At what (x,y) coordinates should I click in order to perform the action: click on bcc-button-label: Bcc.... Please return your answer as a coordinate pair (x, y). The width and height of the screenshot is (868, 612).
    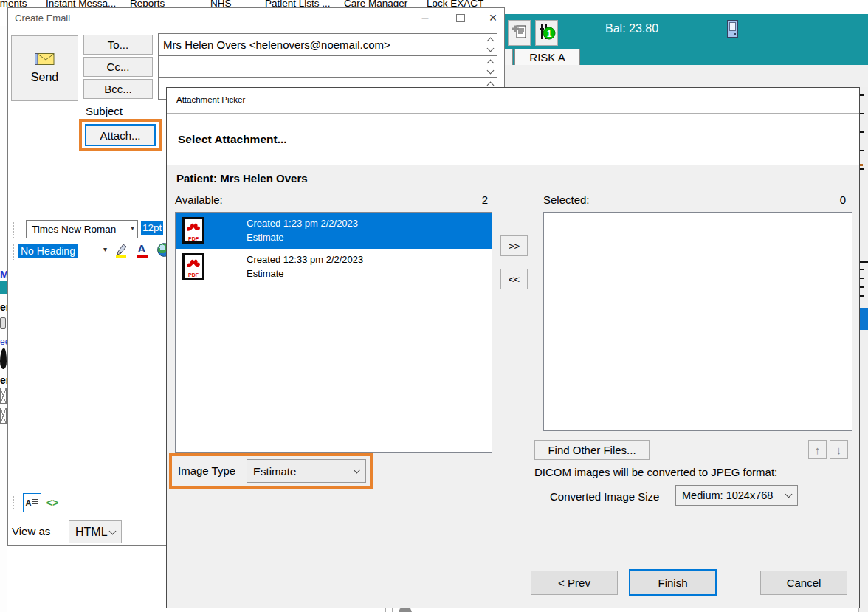
    Looking at the image, I should click on (118, 89).